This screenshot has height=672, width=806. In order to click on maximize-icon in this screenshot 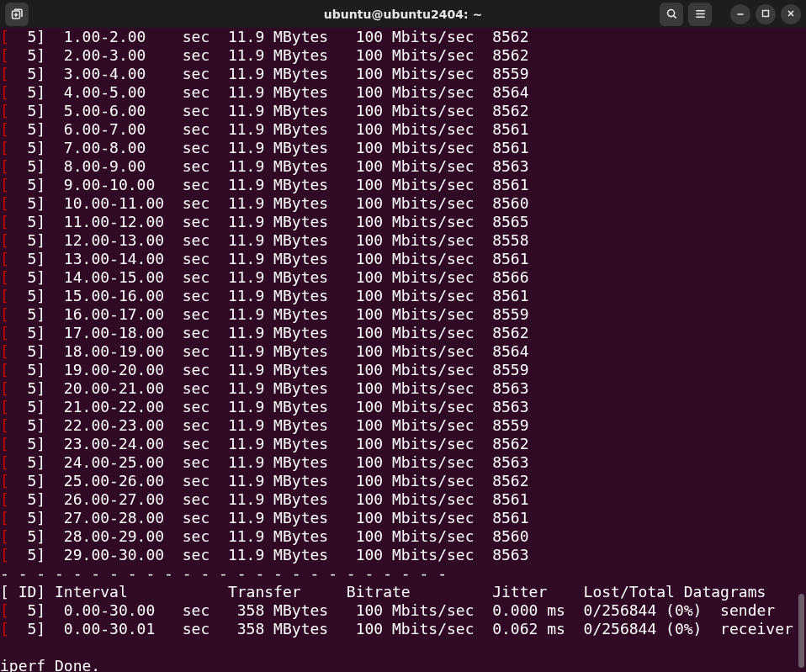, I will do `click(766, 13)`.